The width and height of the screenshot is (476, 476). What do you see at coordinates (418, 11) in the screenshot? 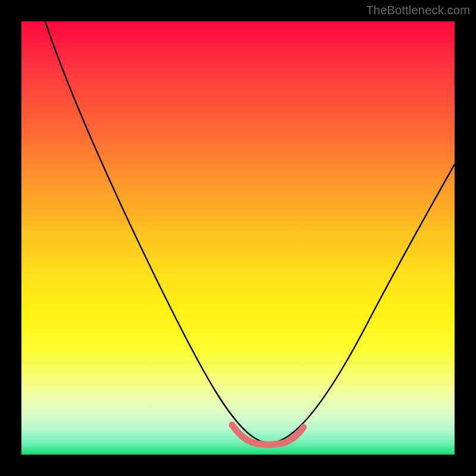
I see `watermark-text: TheBottleneck.com` at bounding box center [418, 11].